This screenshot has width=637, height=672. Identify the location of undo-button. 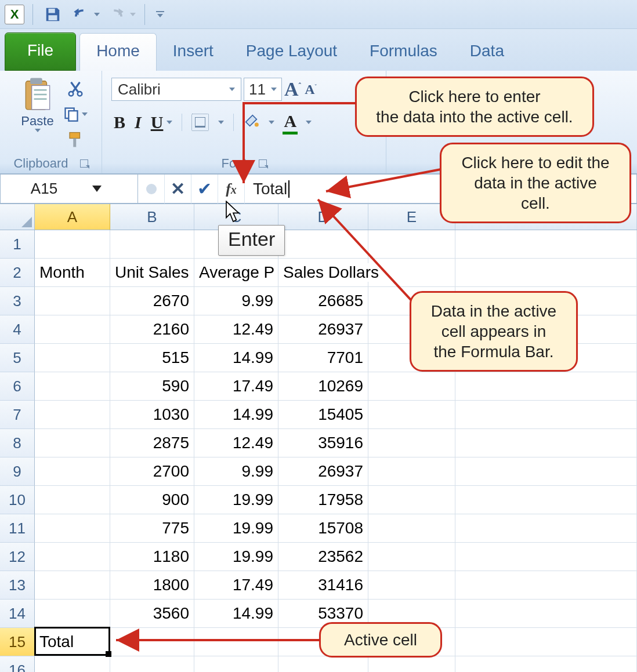
(81, 14).